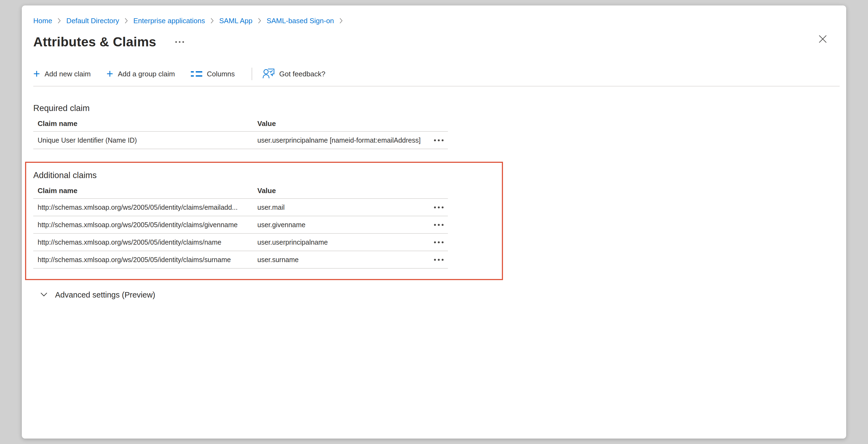 Image resolution: width=868 pixels, height=444 pixels. What do you see at coordinates (241, 133) in the screenshot?
I see `required-claim-table: Claim name Value Unique User Identifier …` at bounding box center [241, 133].